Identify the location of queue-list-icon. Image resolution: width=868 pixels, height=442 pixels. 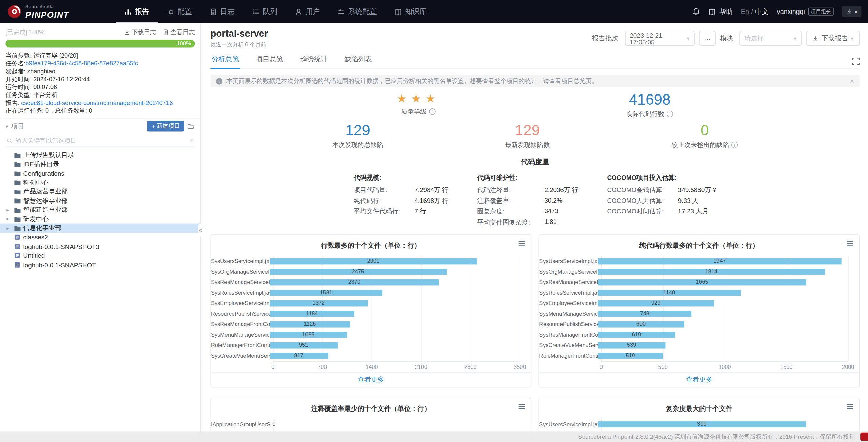
(256, 12).